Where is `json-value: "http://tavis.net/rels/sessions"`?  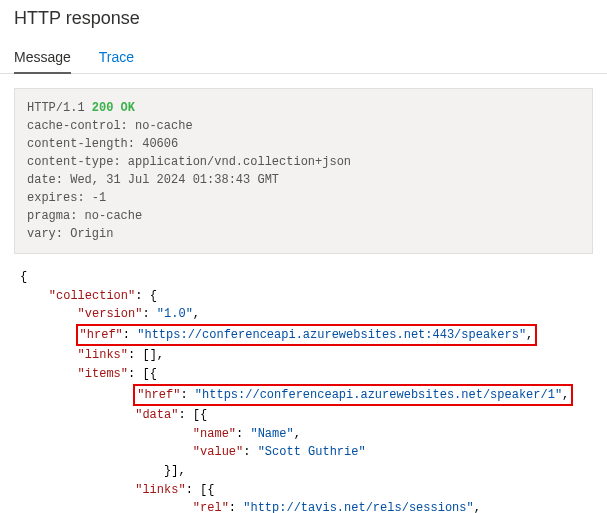 json-value: "http://tavis.net/rels/sessions" is located at coordinates (358, 507).